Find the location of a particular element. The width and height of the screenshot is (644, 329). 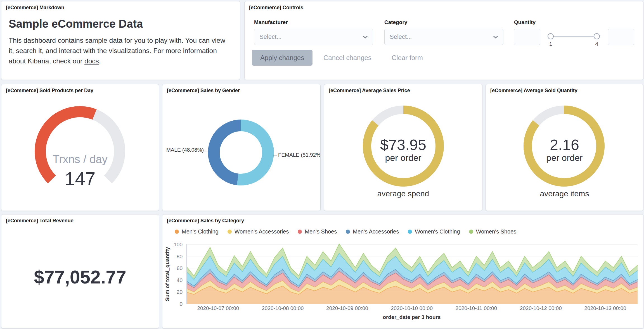

markdown-text: This dashboard contains sample data for … is located at coordinates (117, 51).